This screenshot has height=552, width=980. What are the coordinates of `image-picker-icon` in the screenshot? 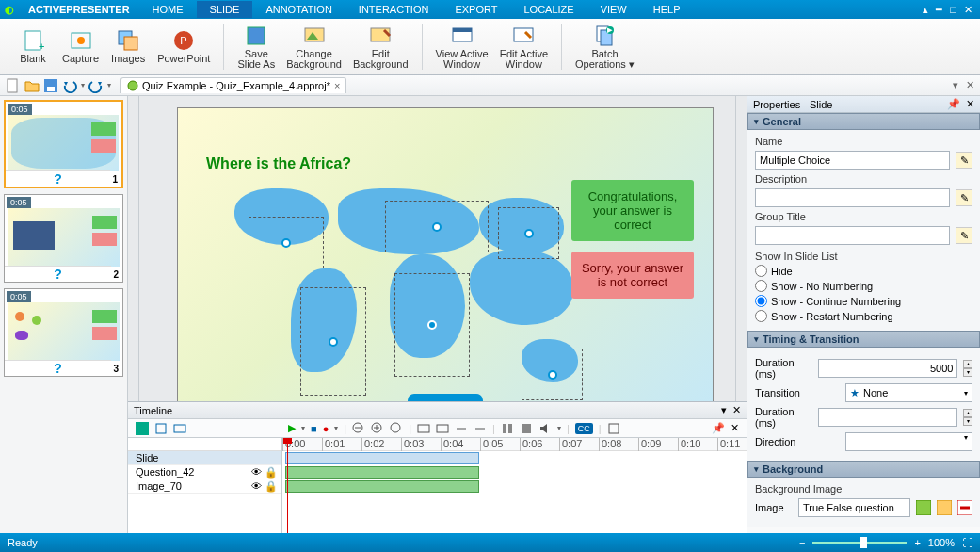 It's located at (924, 508).